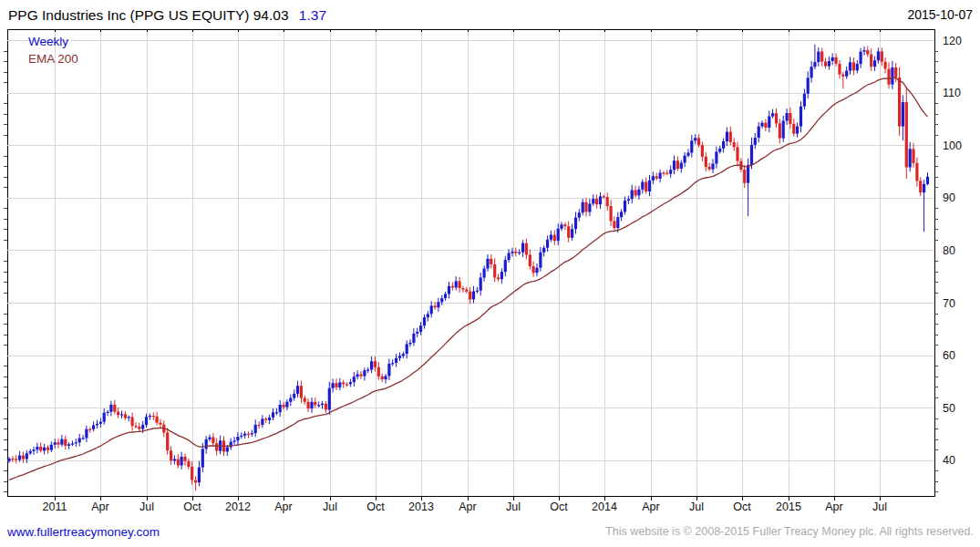  What do you see at coordinates (168, 15) in the screenshot?
I see `page-title: PPG Industries Inc (PPG US EQUITY) 94.03…` at bounding box center [168, 15].